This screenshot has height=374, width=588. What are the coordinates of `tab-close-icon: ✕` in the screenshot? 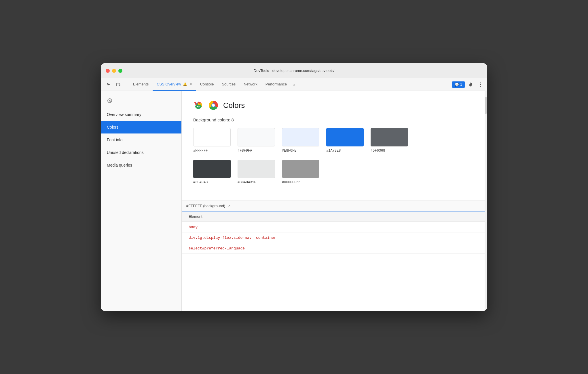 It's located at (191, 84).